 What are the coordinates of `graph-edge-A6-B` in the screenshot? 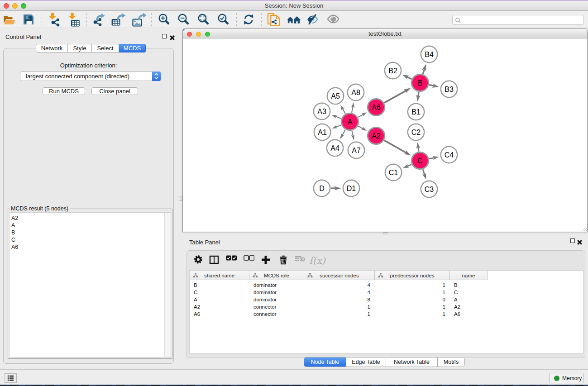 It's located at (396, 97).